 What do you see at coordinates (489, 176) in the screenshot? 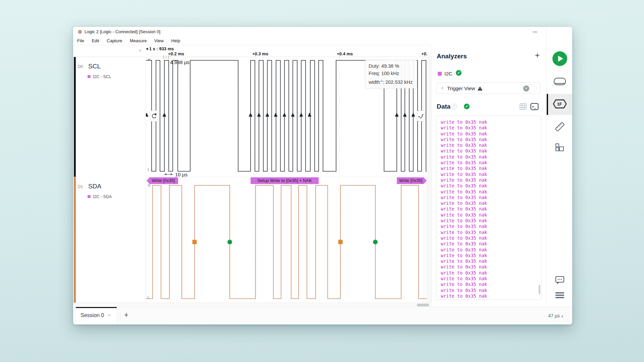
I see `side-panel: Analyzers + I2C ✓ › Trigger View ✕ Data …` at bounding box center [489, 176].